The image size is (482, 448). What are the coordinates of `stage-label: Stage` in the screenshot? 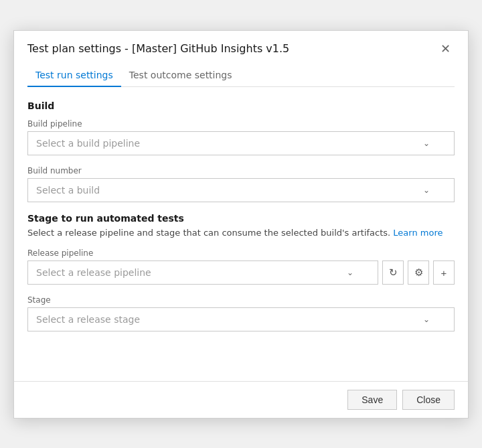 It's located at (241, 300).